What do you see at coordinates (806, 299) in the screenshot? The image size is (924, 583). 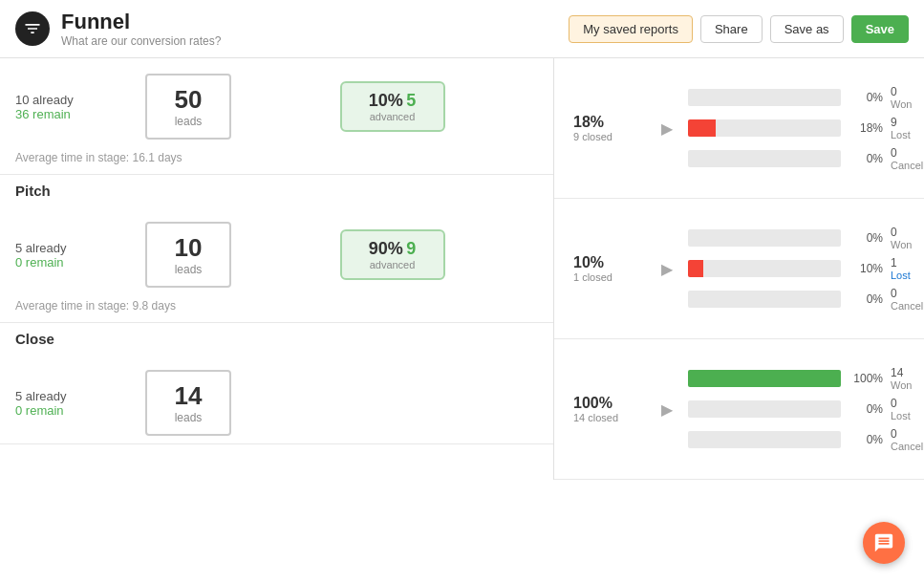 I see `bar-row-pitch-cancelled: 0% 0Cancelled` at bounding box center [806, 299].